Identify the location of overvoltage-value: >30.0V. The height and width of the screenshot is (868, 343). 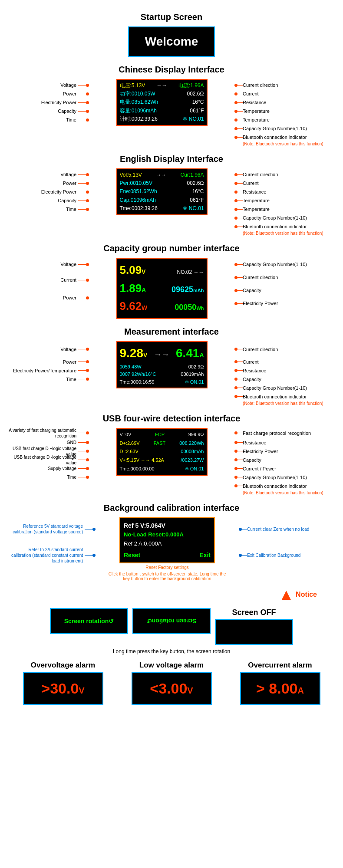
(63, 688).